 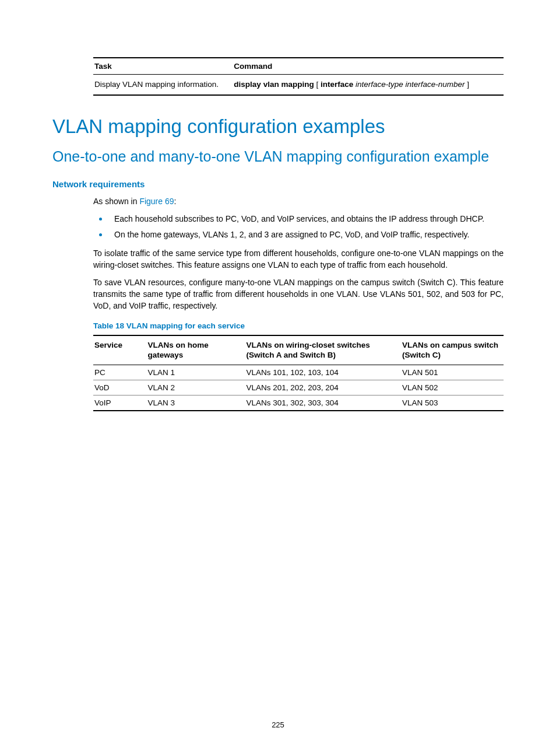 I want to click on cell-home: VLAN 3, so click(x=196, y=402).